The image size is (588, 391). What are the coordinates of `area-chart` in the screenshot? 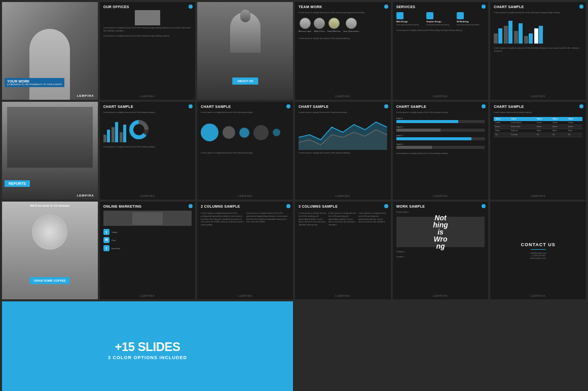 It's located at (343, 133).